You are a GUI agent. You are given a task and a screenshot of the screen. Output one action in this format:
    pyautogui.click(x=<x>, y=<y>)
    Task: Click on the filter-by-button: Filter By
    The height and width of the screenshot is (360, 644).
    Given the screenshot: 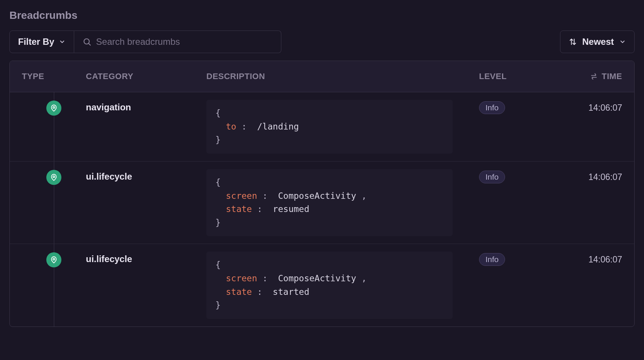 What is the action you would take?
    pyautogui.click(x=42, y=42)
    